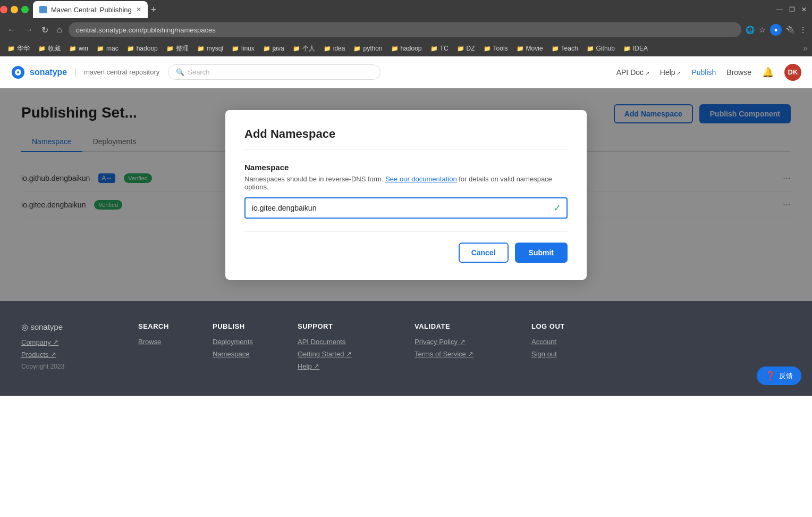  Describe the element at coordinates (79, 48) in the screenshot. I see `bookmark-win: 📁win` at that location.